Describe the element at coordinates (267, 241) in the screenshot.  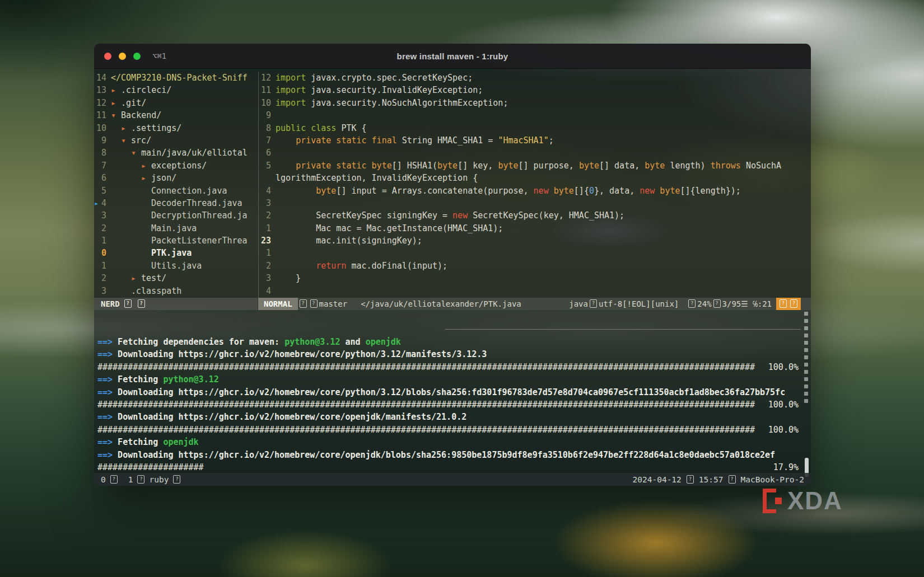
I see `line-number: 23` at that location.